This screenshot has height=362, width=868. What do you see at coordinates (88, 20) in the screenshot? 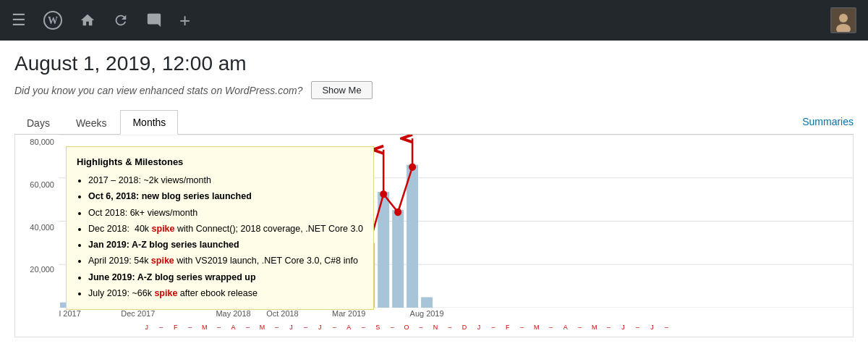
I see `home-icon` at bounding box center [88, 20].